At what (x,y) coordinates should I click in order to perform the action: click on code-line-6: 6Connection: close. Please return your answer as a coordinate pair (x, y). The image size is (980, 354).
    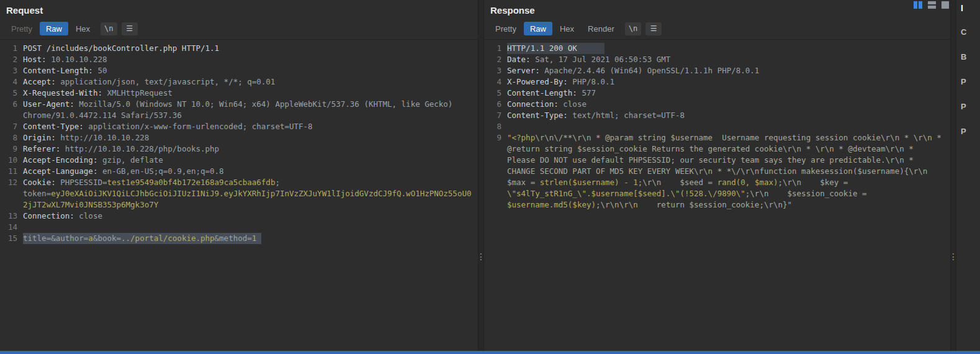
    Looking at the image, I should click on (717, 104).